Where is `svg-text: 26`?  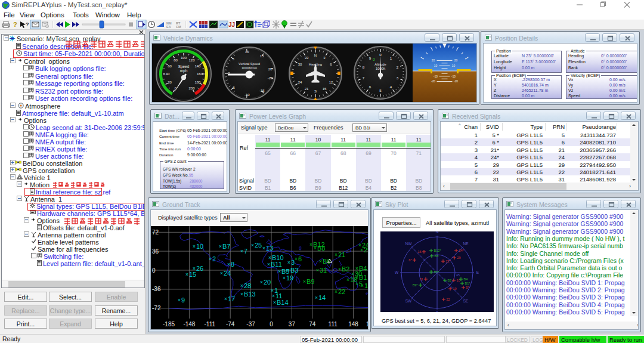
svg-text: 26 is located at coordinates (200, 268).